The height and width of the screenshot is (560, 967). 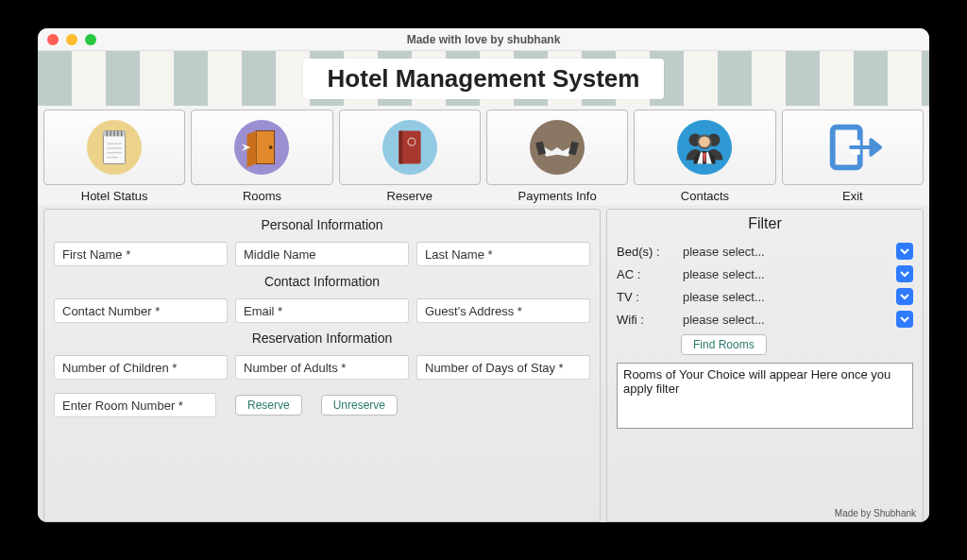 What do you see at coordinates (141, 311) in the screenshot?
I see `contact-number-input` at bounding box center [141, 311].